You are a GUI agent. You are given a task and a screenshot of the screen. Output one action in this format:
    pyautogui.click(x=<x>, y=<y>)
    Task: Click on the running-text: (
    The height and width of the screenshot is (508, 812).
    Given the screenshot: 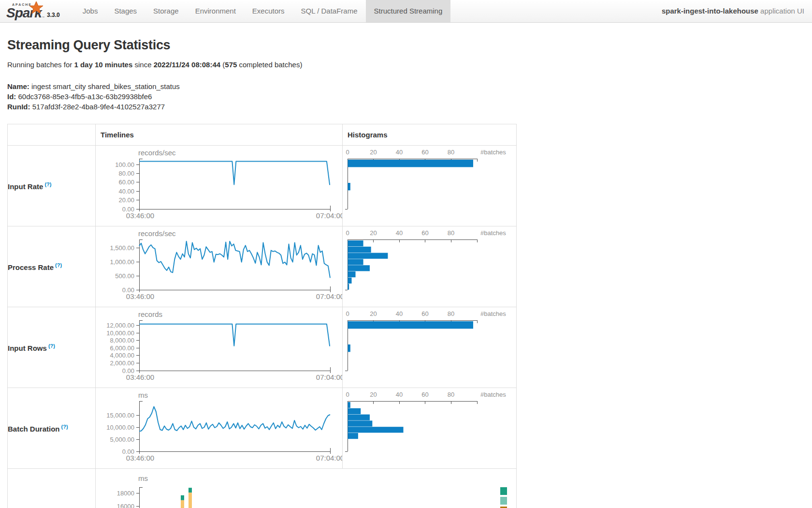 What is the action you would take?
    pyautogui.click(x=222, y=65)
    